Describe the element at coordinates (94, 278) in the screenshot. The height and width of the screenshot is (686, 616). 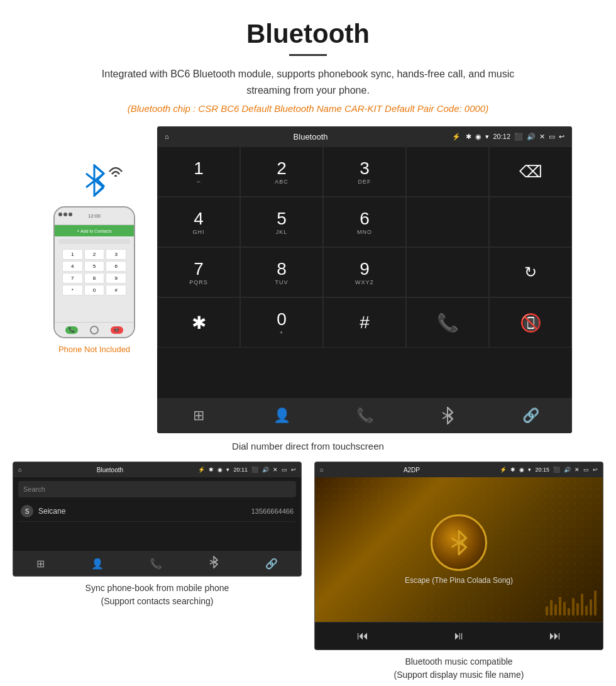
I see `phone-key-8: 8` at that location.